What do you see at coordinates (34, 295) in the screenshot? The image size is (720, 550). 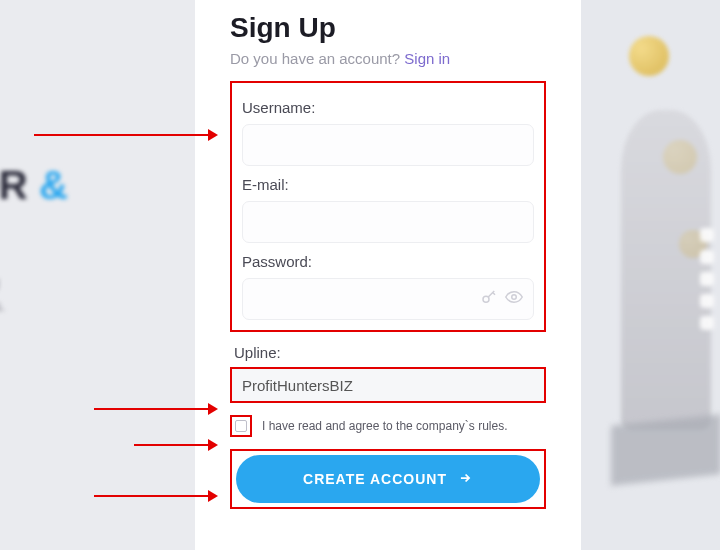 I see `bg-paragraph: ortlessly with leading , and 9+ more ass…` at bounding box center [34, 295].